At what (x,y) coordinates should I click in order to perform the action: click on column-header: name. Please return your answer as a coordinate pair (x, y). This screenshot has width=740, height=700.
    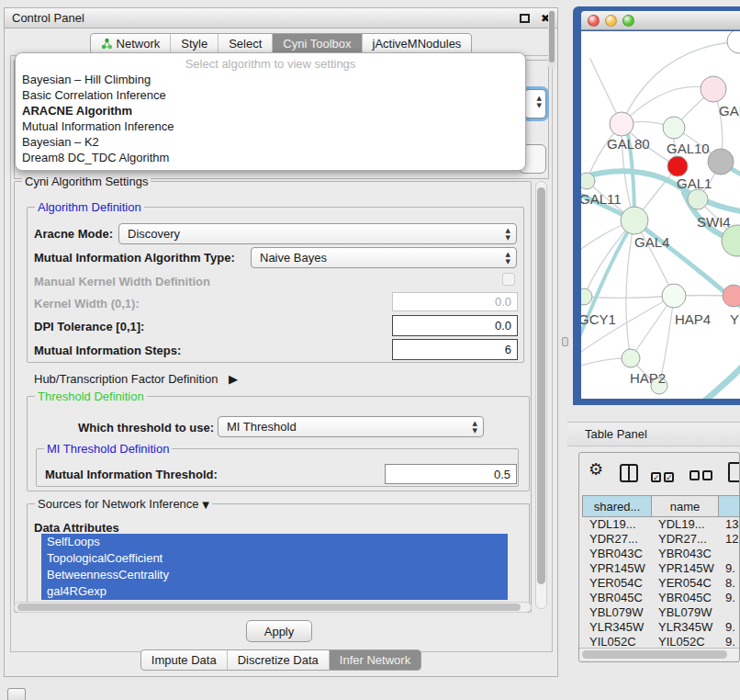
    Looking at the image, I should click on (685, 506).